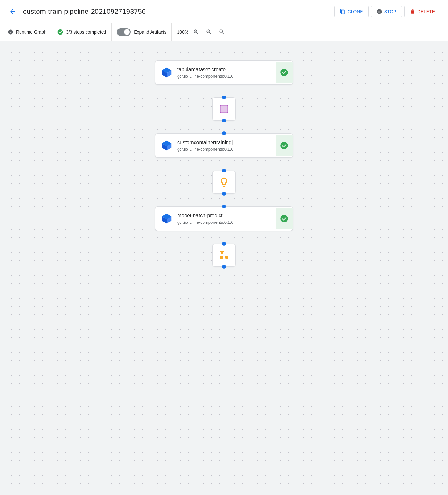 This screenshot has height=495, width=448. What do you see at coordinates (355, 12) in the screenshot?
I see `clone-label: CLONE` at bounding box center [355, 12].